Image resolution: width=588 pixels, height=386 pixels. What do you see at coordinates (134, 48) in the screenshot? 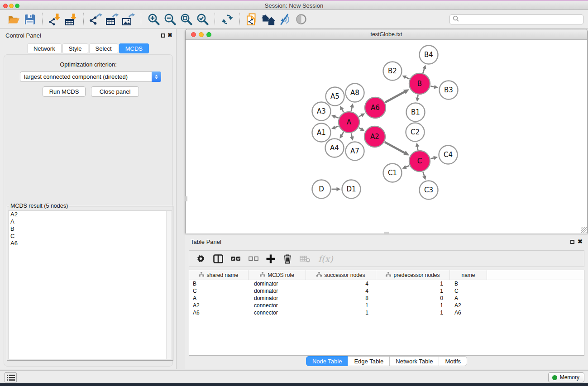
I see `tab-mcds: MCDS` at bounding box center [134, 48].